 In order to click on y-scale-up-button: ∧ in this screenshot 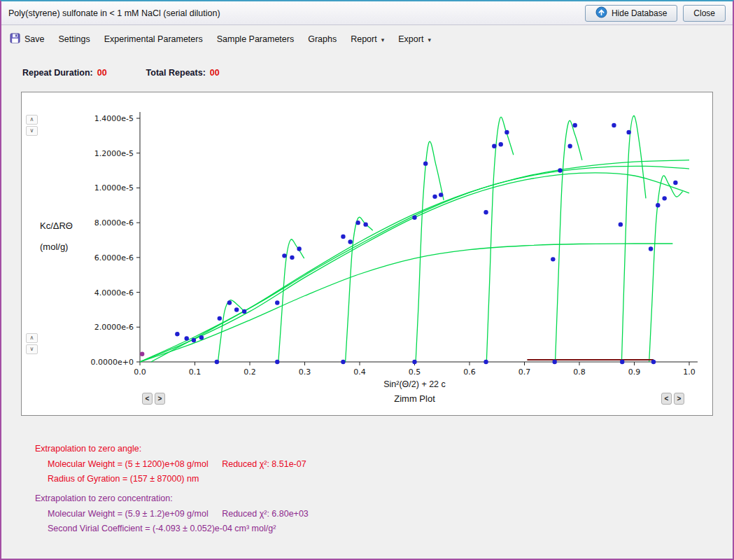, I will do `click(32, 120)`.